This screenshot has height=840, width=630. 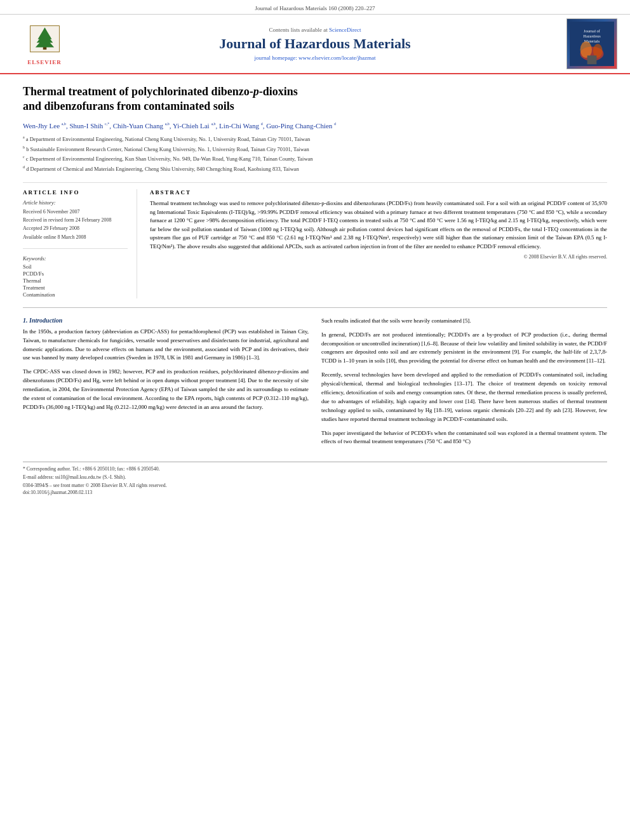 I want to click on sciencedirect-link: ScienceDirect, so click(x=345, y=30).